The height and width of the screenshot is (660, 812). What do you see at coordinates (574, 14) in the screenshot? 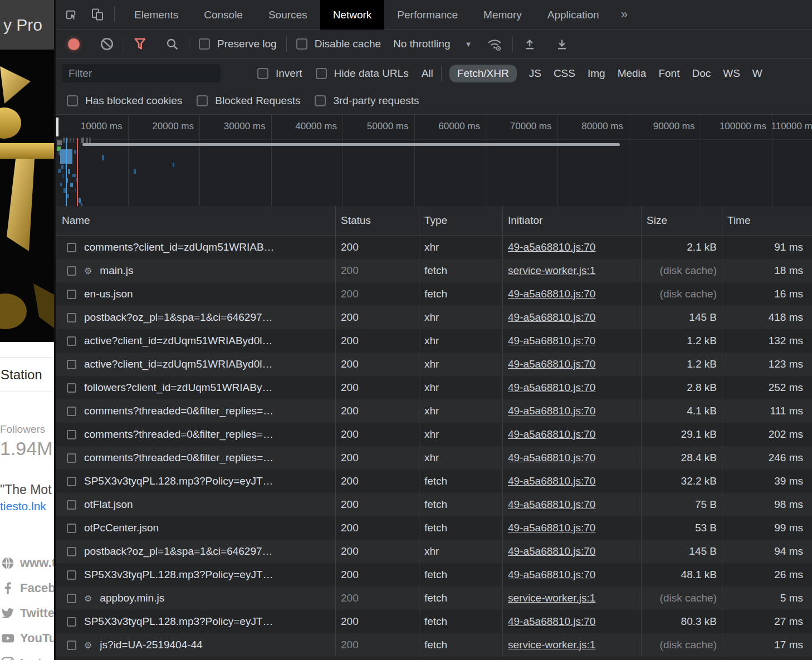
I see `tab-application: Application` at bounding box center [574, 14].